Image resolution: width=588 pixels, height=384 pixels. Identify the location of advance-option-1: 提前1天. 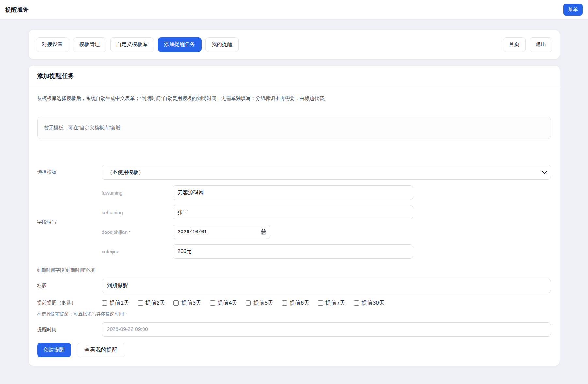
(115, 303).